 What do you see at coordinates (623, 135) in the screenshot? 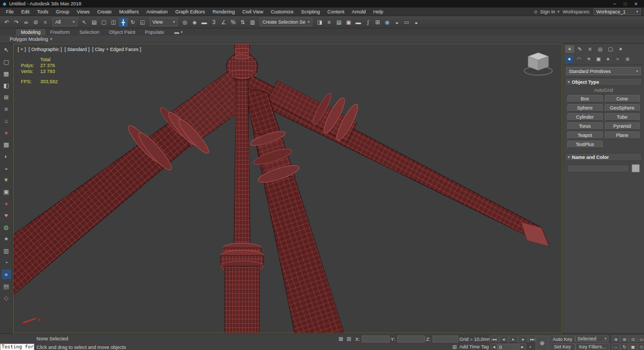
I see `plane-button: Plane` at bounding box center [623, 135].